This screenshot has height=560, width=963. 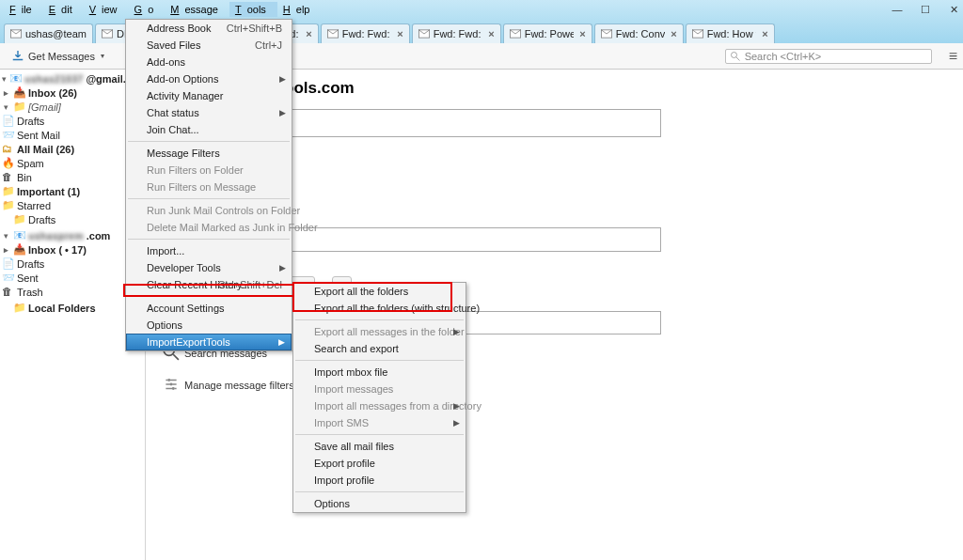 What do you see at coordinates (380, 308) in the screenshot?
I see `menu-item: Export all the folders (with structure)` at bounding box center [380, 308].